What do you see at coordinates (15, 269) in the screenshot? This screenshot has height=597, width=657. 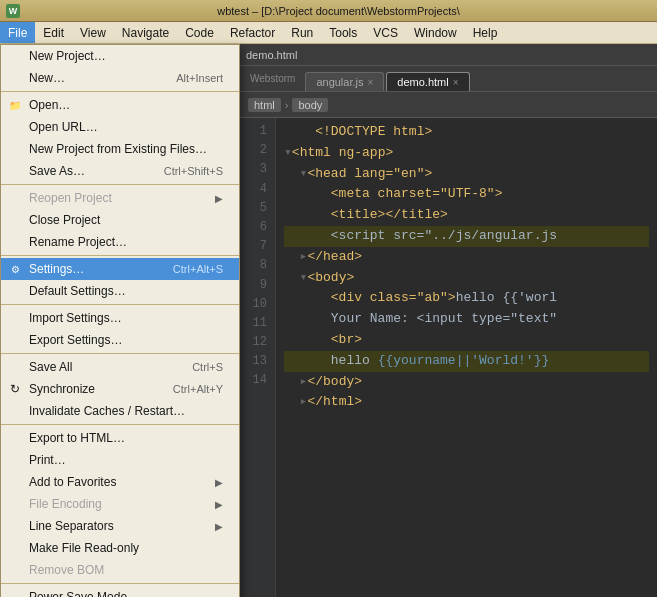 I see `gear-icon: ⚙` at bounding box center [15, 269].